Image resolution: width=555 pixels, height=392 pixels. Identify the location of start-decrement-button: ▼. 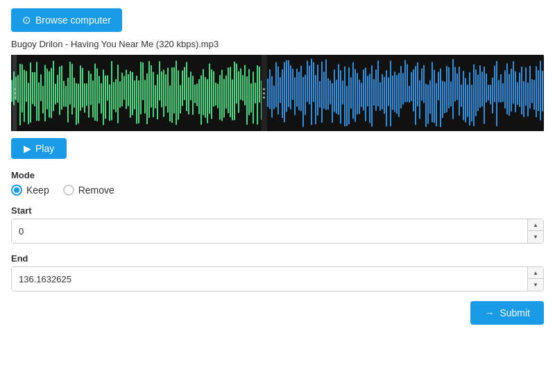
(536, 237).